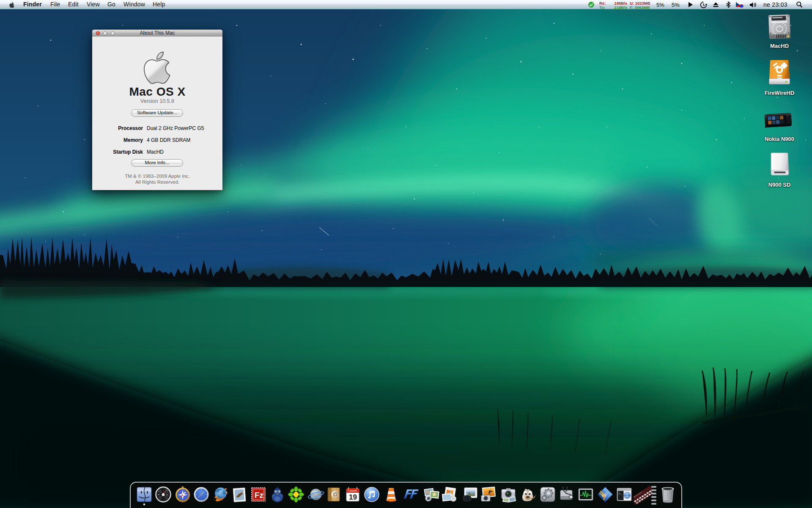 This screenshot has height=508, width=812. What do you see at coordinates (353, 491) in the screenshot?
I see `svg-text: 2. prosinec` at bounding box center [353, 491].